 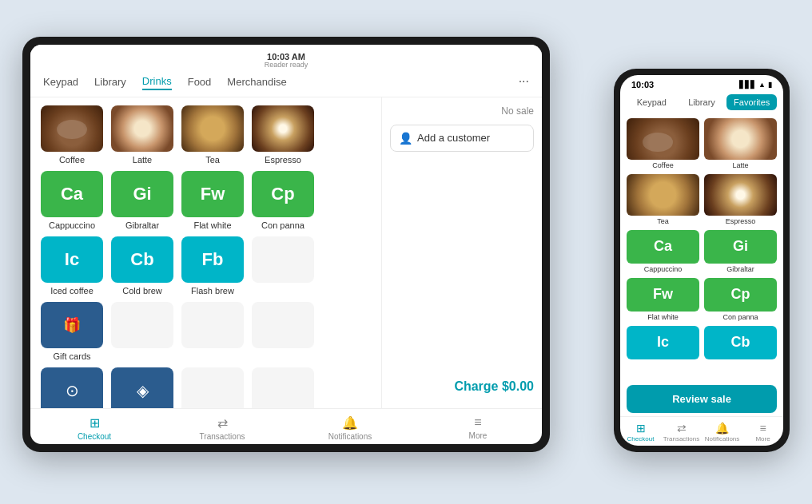 I want to click on list-item: Ic Iced coffee, so click(x=72, y=266).